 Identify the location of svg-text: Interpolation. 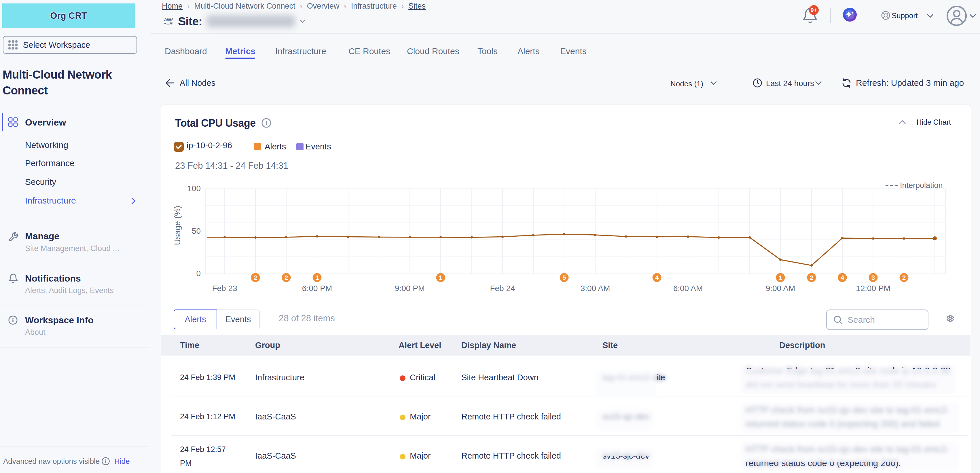
(921, 186).